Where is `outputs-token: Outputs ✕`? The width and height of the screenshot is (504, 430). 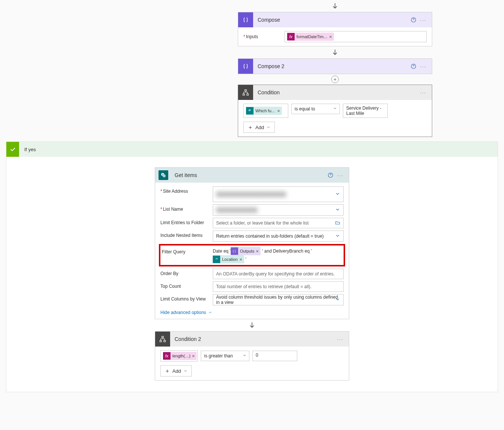 outputs-token: Outputs ✕ is located at coordinates (246, 251).